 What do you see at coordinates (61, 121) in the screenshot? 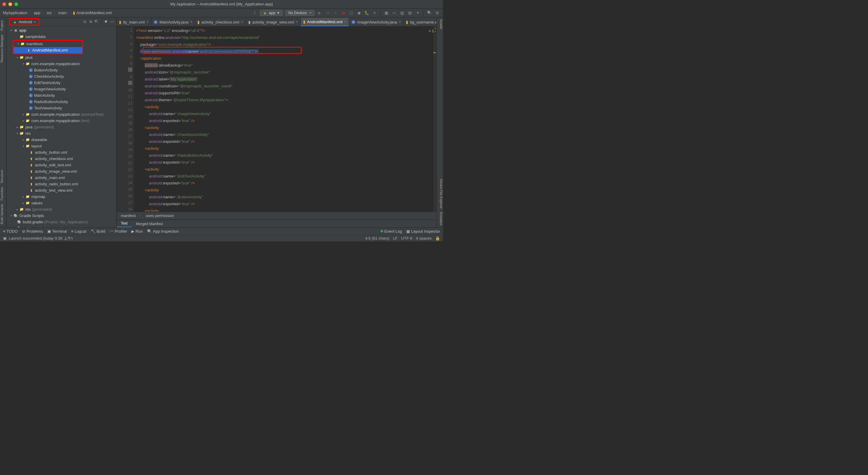
I see `tree-pkg-test: ▸📁com.example.myapplication (test)` at bounding box center [61, 121].